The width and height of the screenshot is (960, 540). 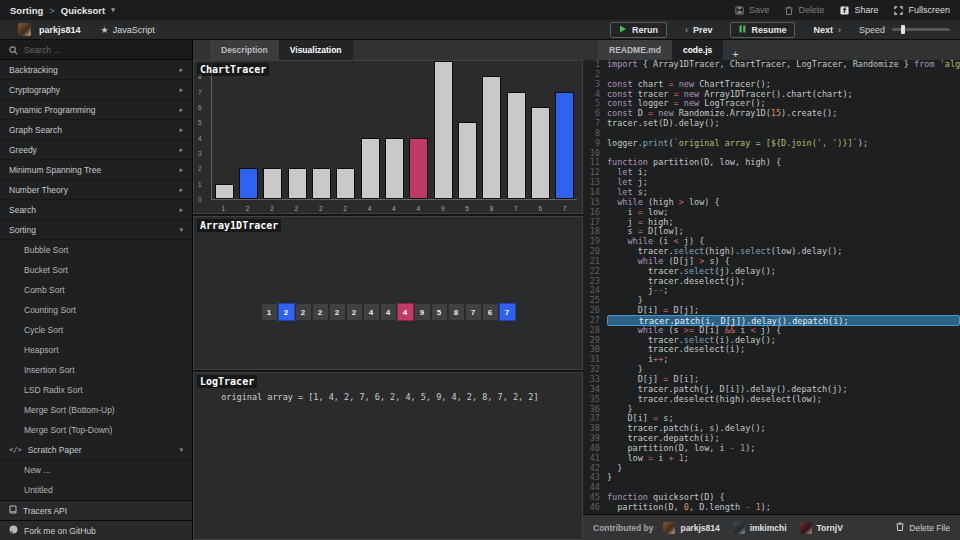 What do you see at coordinates (96, 330) in the screenshot?
I see `sidebar-item-cycle-sort: Cycle Sort` at bounding box center [96, 330].